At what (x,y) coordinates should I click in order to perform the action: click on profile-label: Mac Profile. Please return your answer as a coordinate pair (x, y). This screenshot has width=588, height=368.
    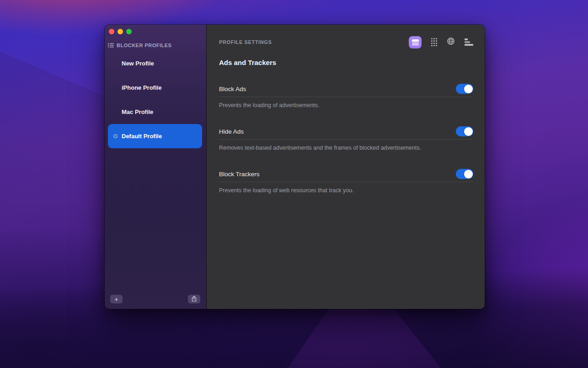
    Looking at the image, I should click on (137, 112).